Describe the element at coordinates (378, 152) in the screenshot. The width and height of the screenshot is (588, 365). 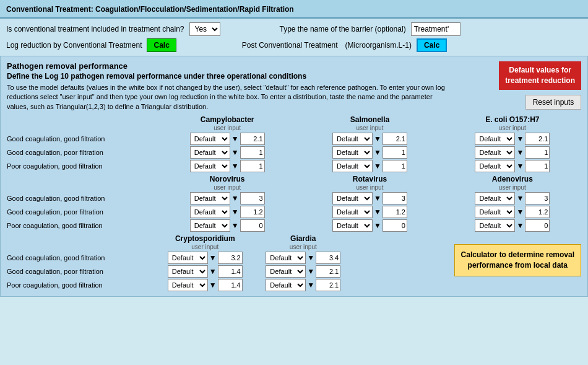
I see `arrow-salm-g1r2: ▼` at that location.